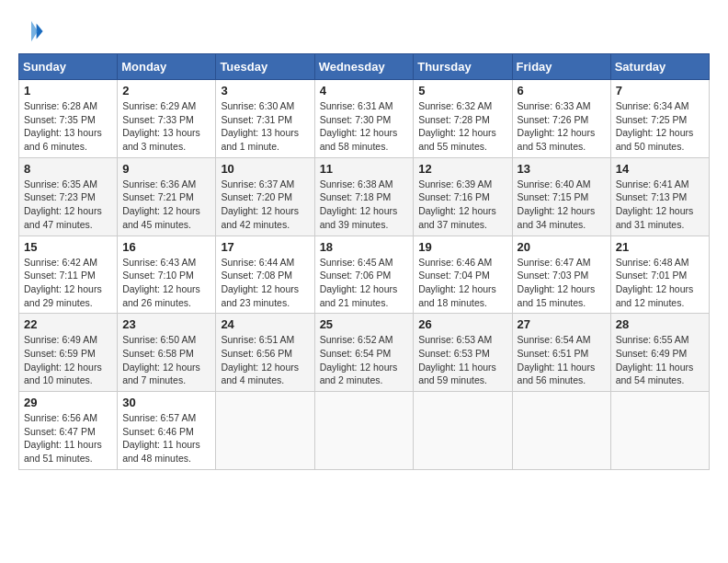  What do you see at coordinates (364, 274) in the screenshot?
I see `day-cell: 18Sunrise: 6:45 AMSunset: 7:06 PMDayligh…` at bounding box center [364, 274].